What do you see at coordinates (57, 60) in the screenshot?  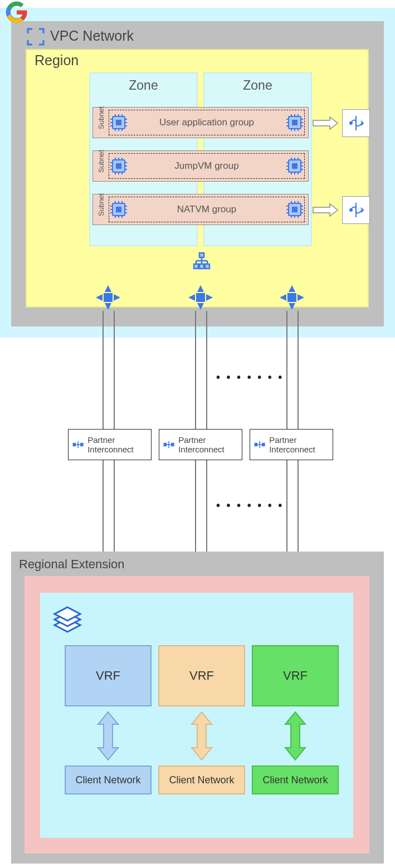 I see `region-title: Region` at bounding box center [57, 60].